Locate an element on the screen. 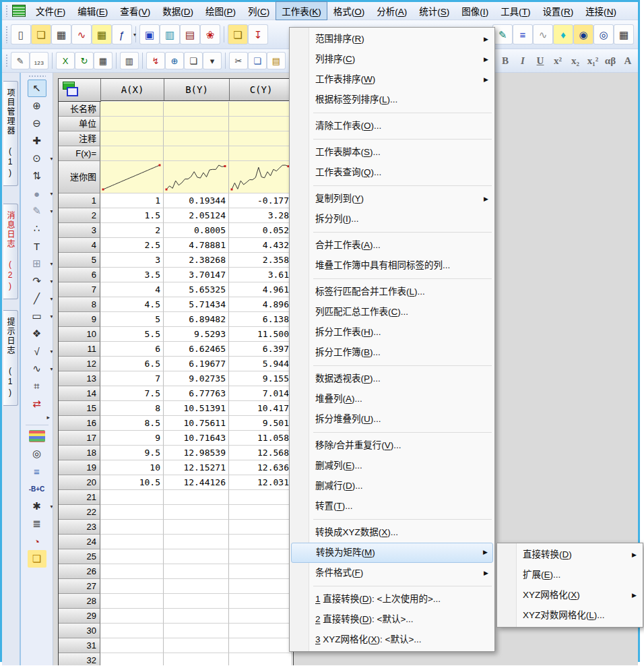 Image resolution: width=644 pixels, height=666 pixels. toolbar-grip is located at coordinates (7, 61).